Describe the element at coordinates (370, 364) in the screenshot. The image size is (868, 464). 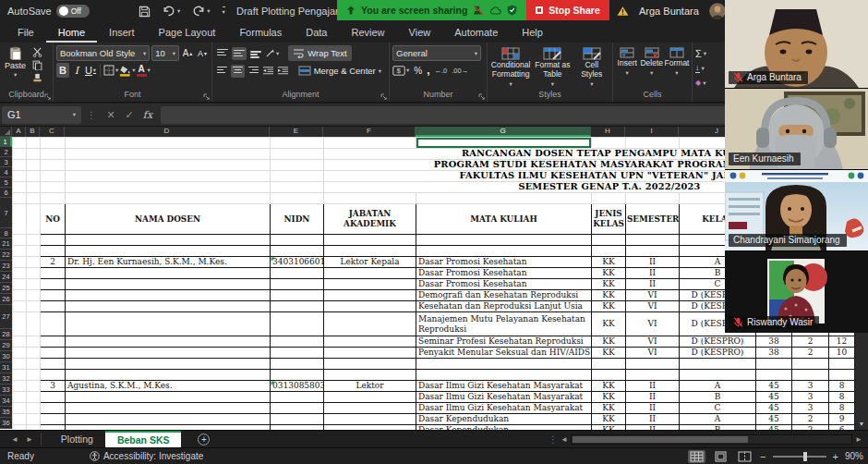
I see `cell-jab-r30` at that location.